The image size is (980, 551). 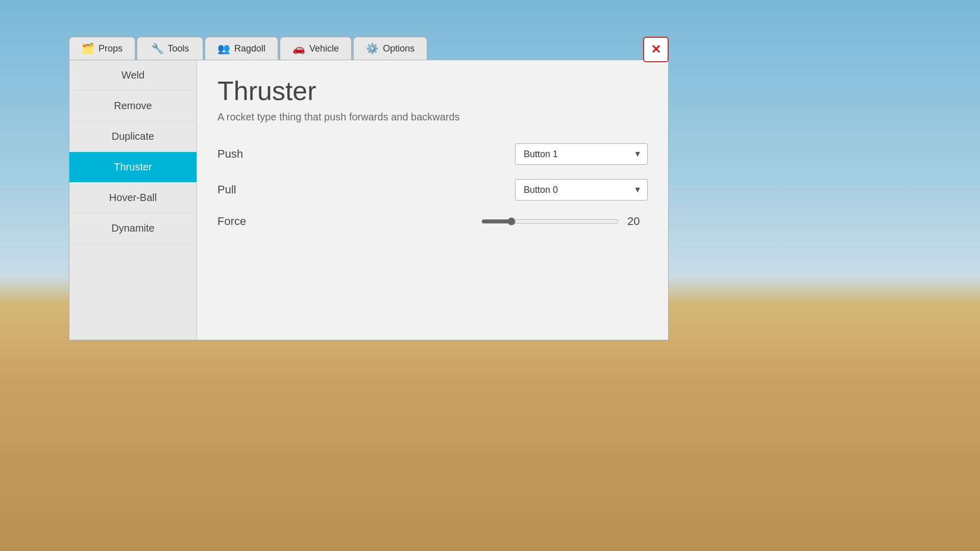 I want to click on push-select: Button 0 Button 1 Button 2 Button 3, so click(x=581, y=154).